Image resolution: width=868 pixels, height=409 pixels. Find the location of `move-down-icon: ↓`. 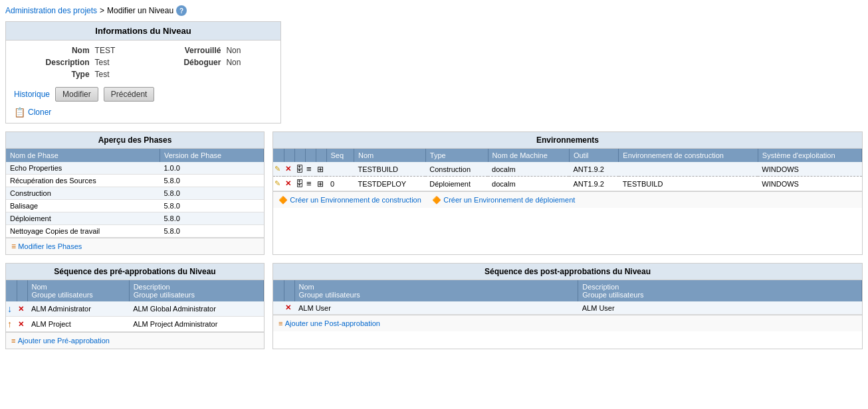

move-down-icon: ↓ is located at coordinates (9, 309).